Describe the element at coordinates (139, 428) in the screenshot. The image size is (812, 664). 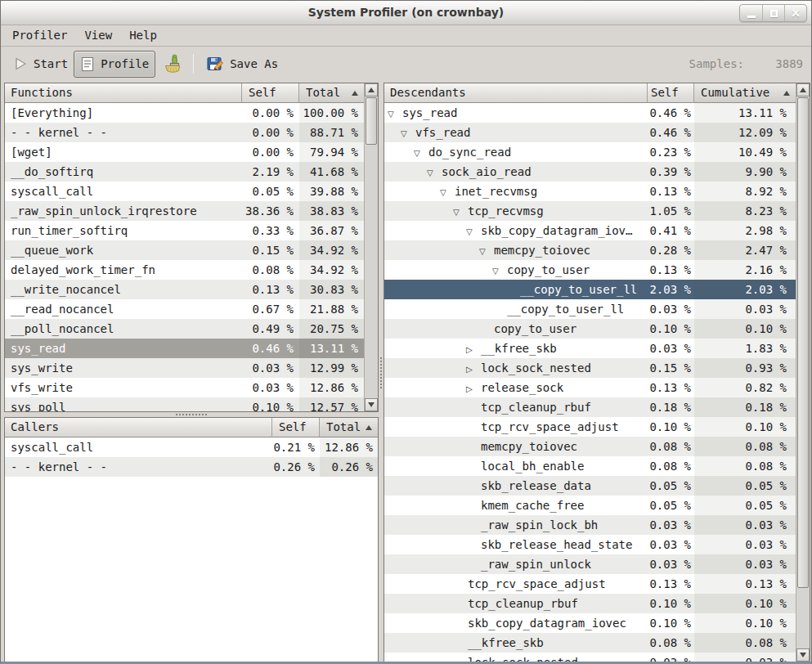
I see `callers-column-header: Callers` at that location.